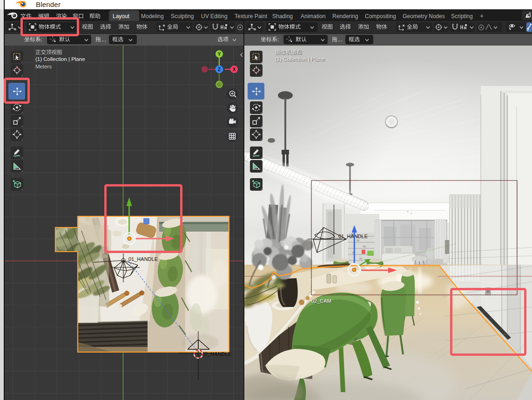 The image size is (532, 400). What do you see at coordinates (321, 301) in the screenshot?
I see `svg-text: 02_CAM` at bounding box center [321, 301].